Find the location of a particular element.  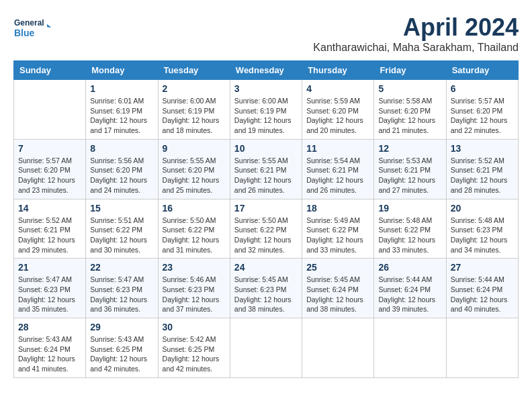

weekday-header-saturday: Saturday is located at coordinates (482, 71).